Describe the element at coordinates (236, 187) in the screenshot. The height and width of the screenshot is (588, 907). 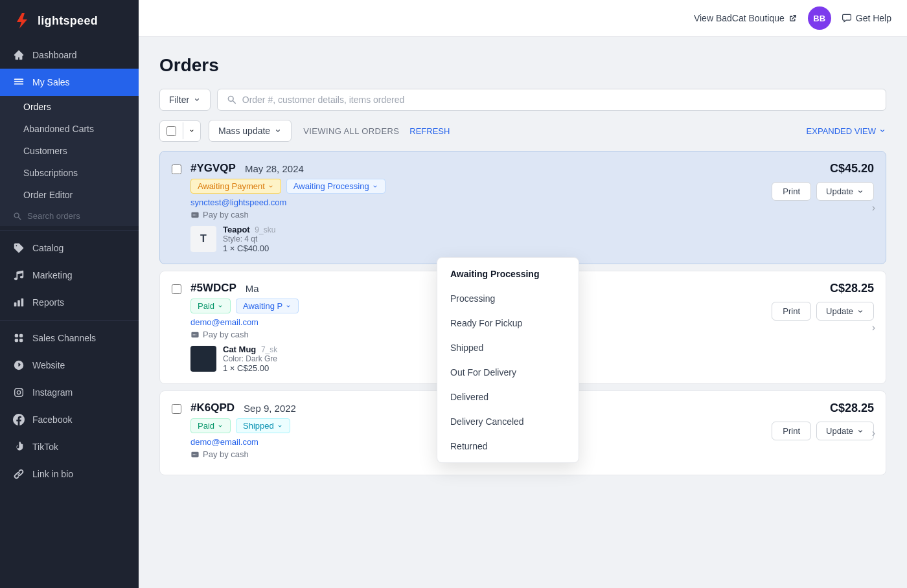
I see `payment-status-ygvqp: Awaiting Payment` at that location.